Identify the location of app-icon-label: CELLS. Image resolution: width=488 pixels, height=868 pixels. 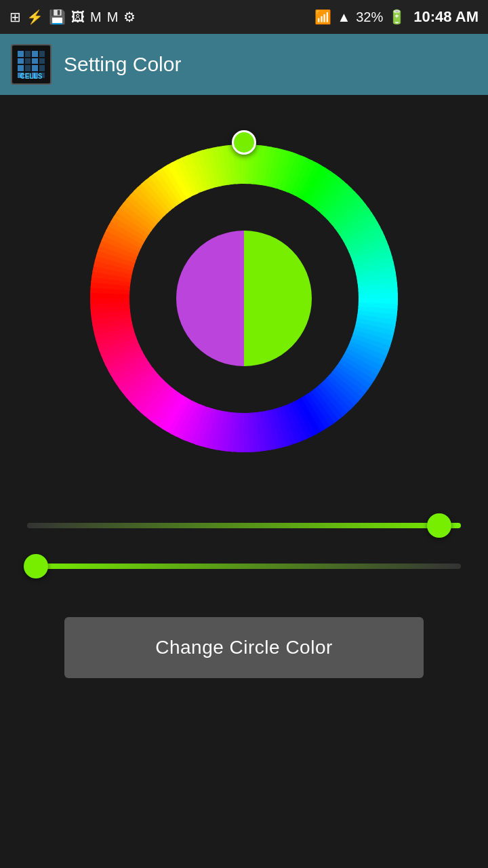
(31, 77).